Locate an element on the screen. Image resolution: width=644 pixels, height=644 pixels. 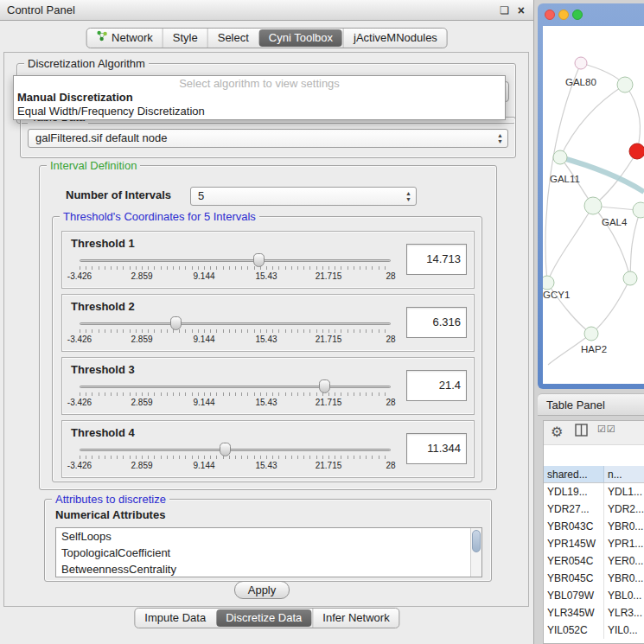
threshold-4-value-field: 11.344 is located at coordinates (437, 449).